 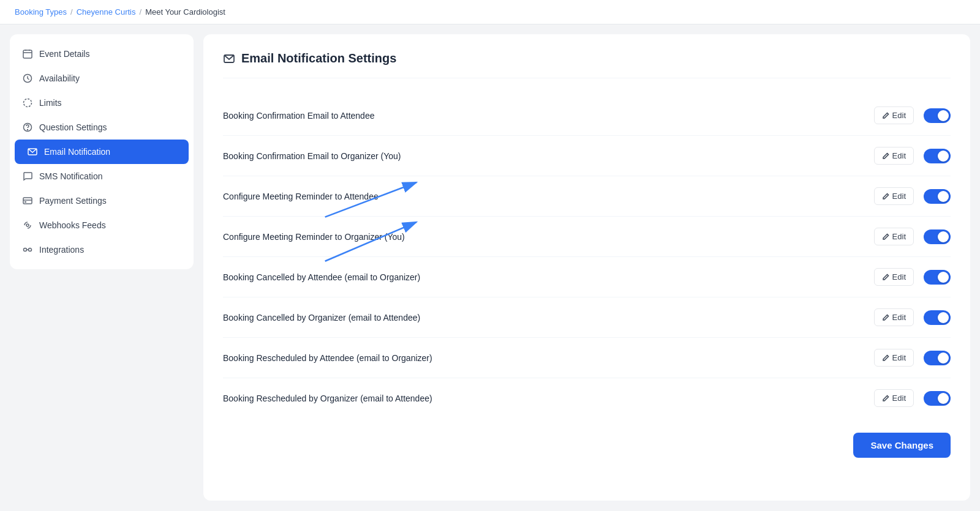 What do you see at coordinates (587, 398) in the screenshot?
I see `notification-row-booking-rescheduled-organizer: Booking Rescheduled by Organizer (email …` at bounding box center [587, 398].